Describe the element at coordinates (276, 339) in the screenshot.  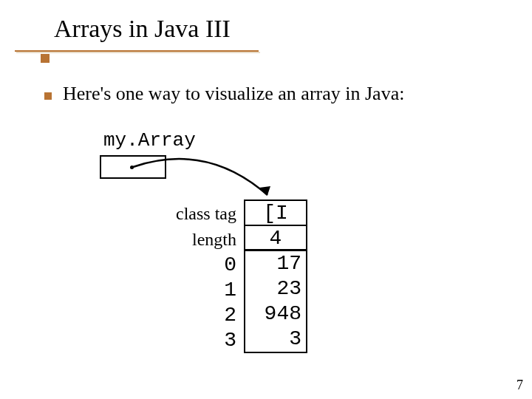
I see `array-cell-3: 3` at that location.